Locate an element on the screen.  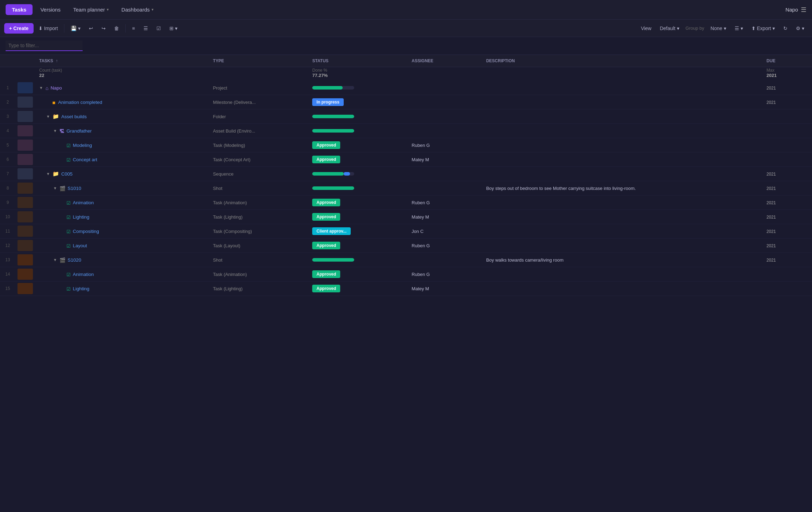
row-task-name: ☑ Layout is located at coordinates (122, 246).